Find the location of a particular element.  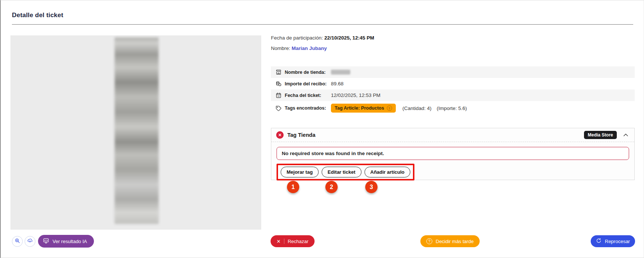

tag-store-panel-title: Tag Tienda is located at coordinates (301, 135).